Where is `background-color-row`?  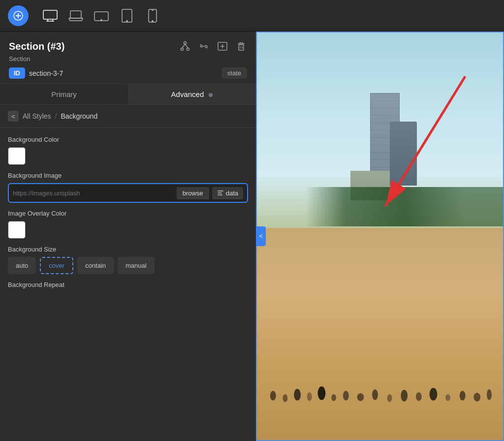 background-color-row is located at coordinates (128, 156).